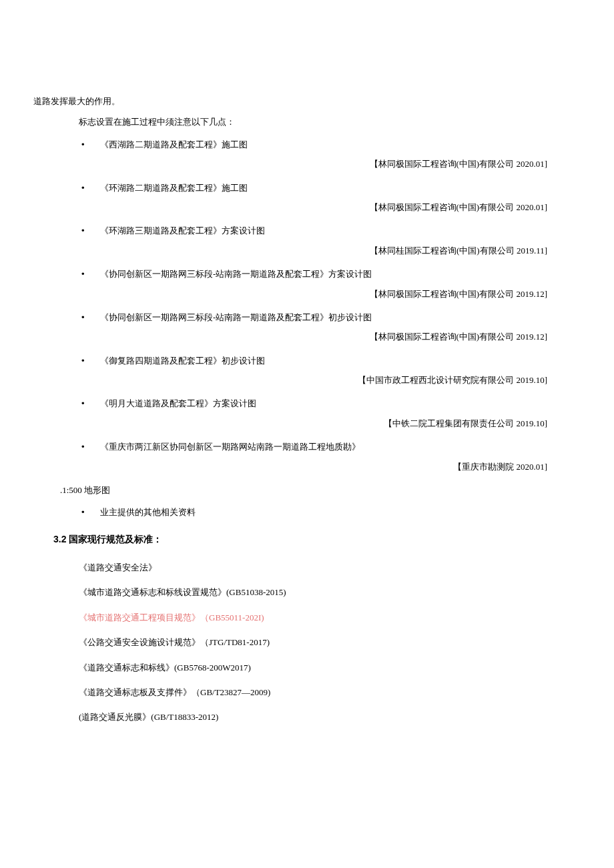 This screenshot has height=868, width=614. I want to click on list-item: •《御复路四期道路及配套工程》初步设计图, so click(318, 360).